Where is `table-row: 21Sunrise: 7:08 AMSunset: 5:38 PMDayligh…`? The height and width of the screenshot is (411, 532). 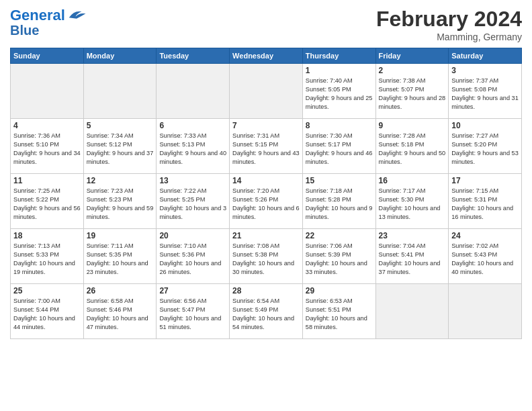
table-row: 21Sunrise: 7:08 AMSunset: 5:38 PMDayligh… is located at coordinates (266, 257).